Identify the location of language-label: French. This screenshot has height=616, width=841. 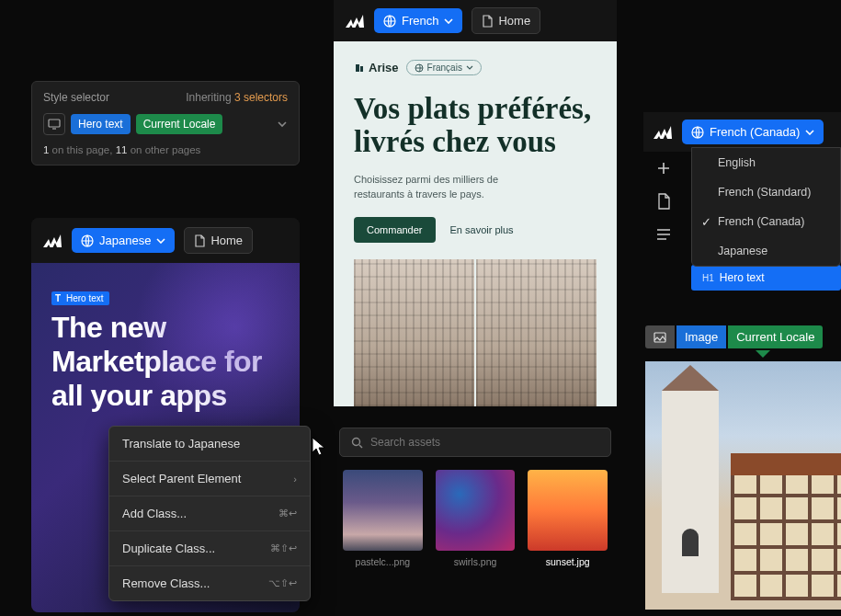
(420, 20).